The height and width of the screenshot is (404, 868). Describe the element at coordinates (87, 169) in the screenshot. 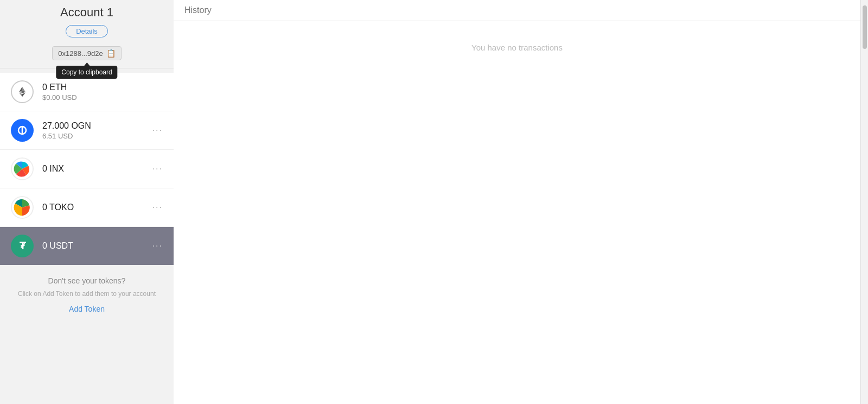

I see `token-item-inx: 0 INX ···` at that location.